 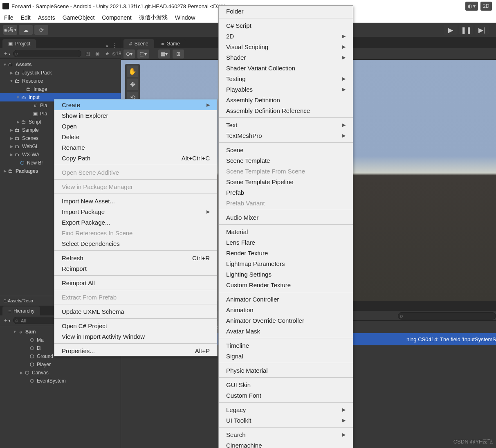 What do you see at coordinates (286, 395) in the screenshot?
I see `create-custom-font: Custom Font` at bounding box center [286, 395].